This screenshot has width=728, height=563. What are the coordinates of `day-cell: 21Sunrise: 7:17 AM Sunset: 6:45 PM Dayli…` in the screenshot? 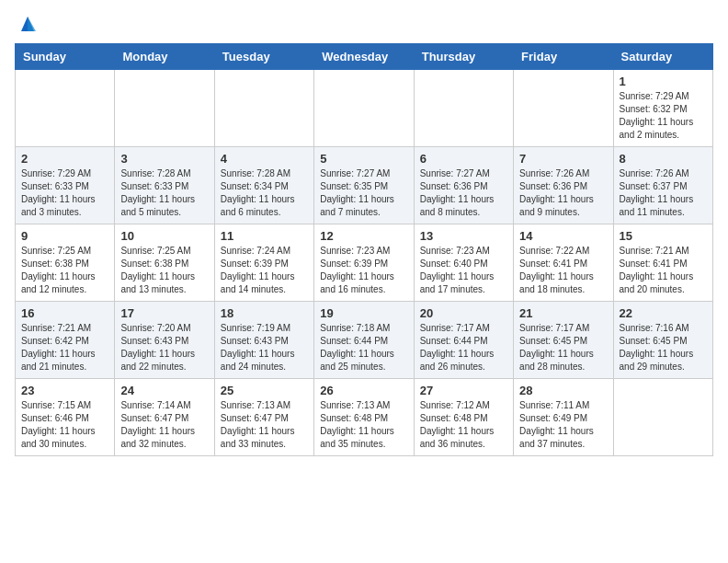 It's located at (563, 340).